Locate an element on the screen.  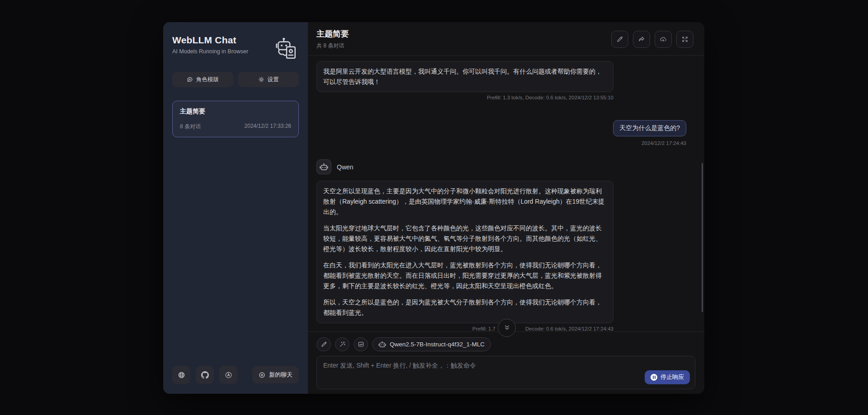
user-message-bubble: 天空为什么是蓝色的? is located at coordinates (650, 128).